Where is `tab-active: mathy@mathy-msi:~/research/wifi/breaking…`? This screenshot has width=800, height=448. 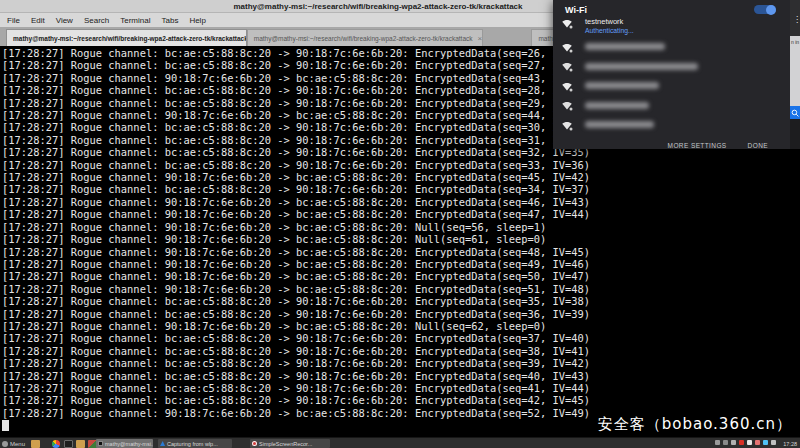 tab-active: mathy@mathy-msi:~/research/wifi/breaking… is located at coordinates (126, 38).